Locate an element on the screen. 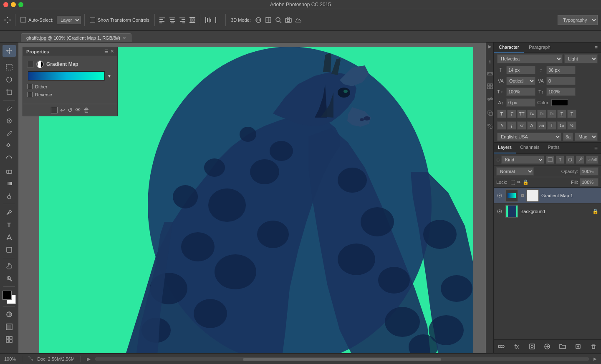 The width and height of the screenshot is (601, 364). tracking-input is located at coordinates (561, 81).